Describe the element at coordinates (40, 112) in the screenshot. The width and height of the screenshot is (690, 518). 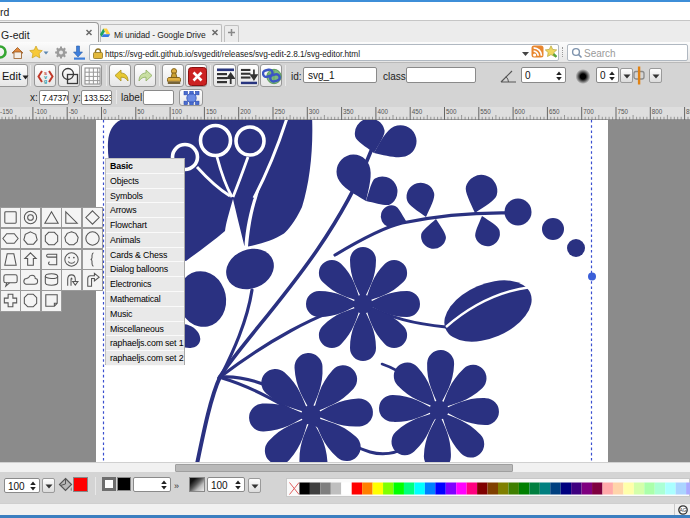
I see `svg-text: -100` at that location.